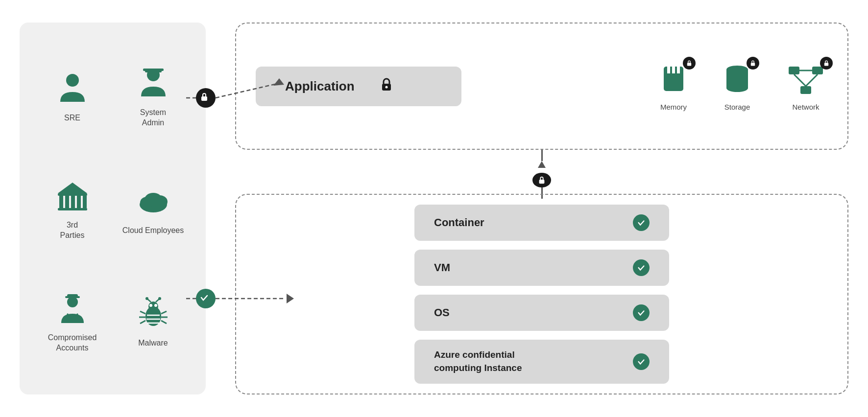  Describe the element at coordinates (805, 107) in the screenshot. I see `network-label: Network` at that location.